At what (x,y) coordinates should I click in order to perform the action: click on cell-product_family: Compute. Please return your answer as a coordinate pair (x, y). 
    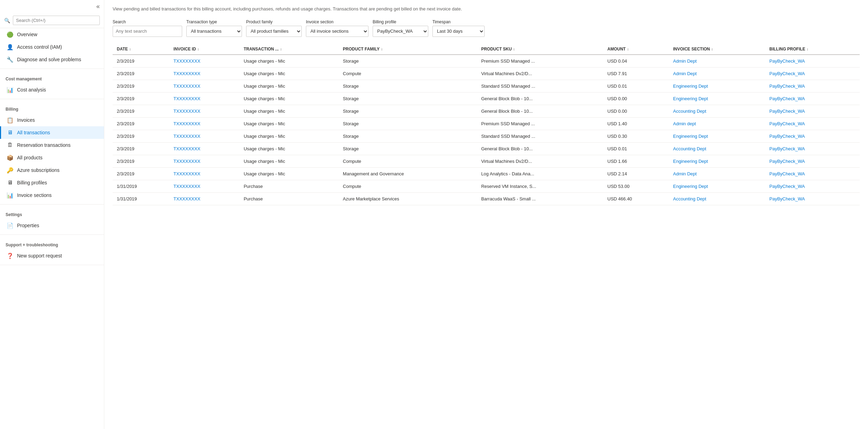
    Looking at the image, I should click on (408, 161).